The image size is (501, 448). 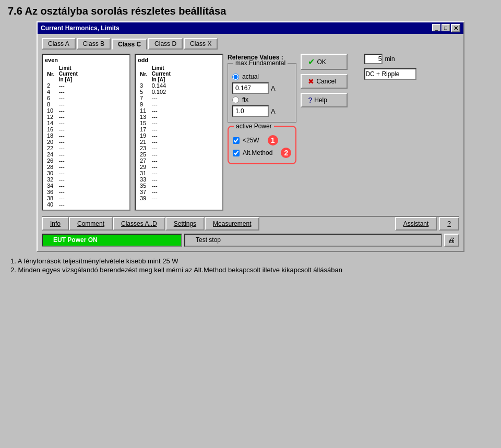 I want to click on nr-cell: 15, so click(x=144, y=123).